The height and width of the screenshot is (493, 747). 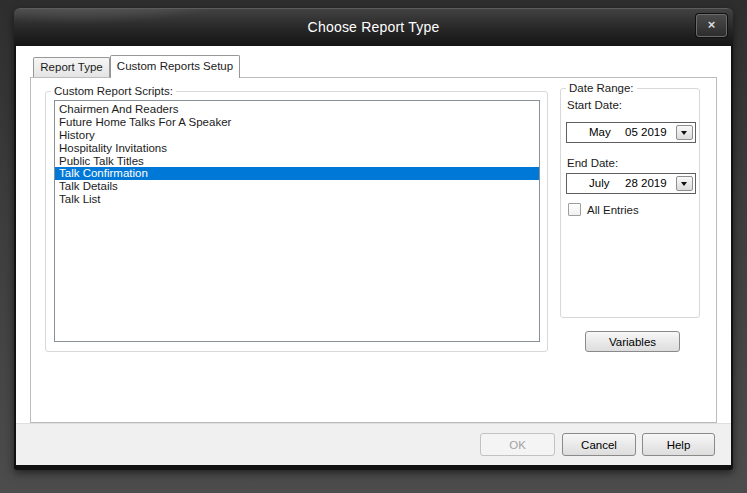 I want to click on custom-report-scripts-label: Custom Report Scripts:, so click(x=114, y=91).